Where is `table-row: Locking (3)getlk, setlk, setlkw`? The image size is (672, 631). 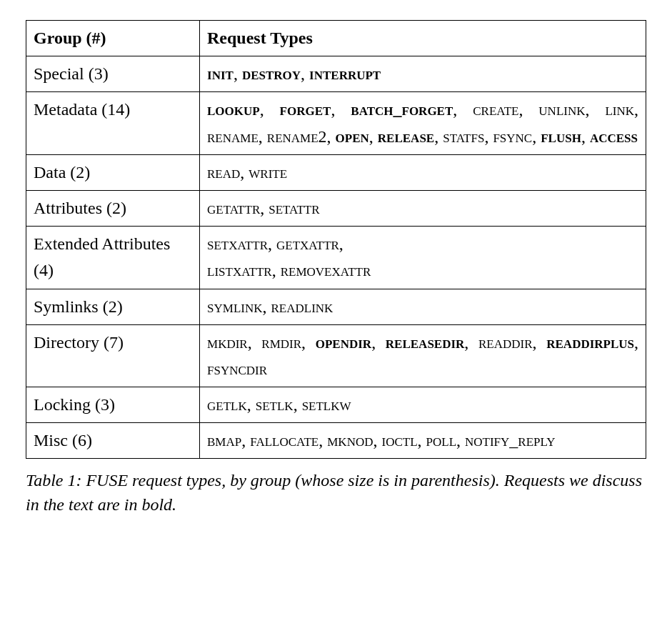 table-row: Locking (3)getlk, setlk, setlkw is located at coordinates (336, 405).